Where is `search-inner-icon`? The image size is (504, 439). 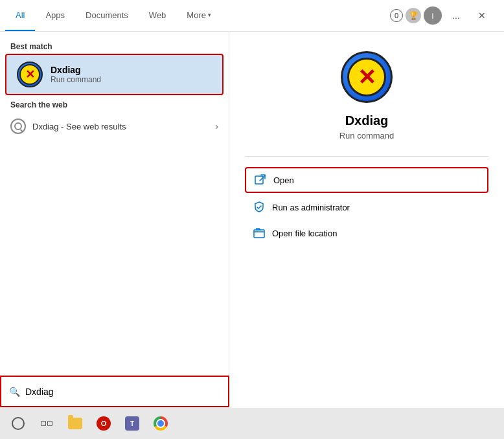
search-inner-icon is located at coordinates (18, 126).